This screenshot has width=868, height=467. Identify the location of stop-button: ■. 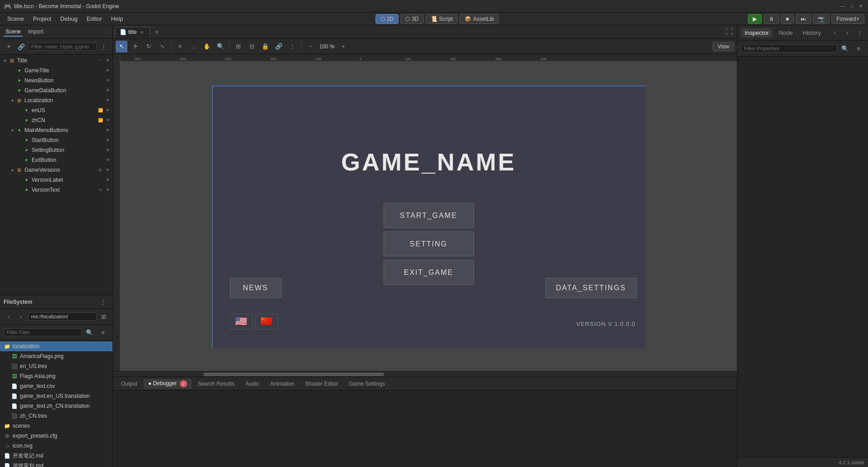
(787, 19).